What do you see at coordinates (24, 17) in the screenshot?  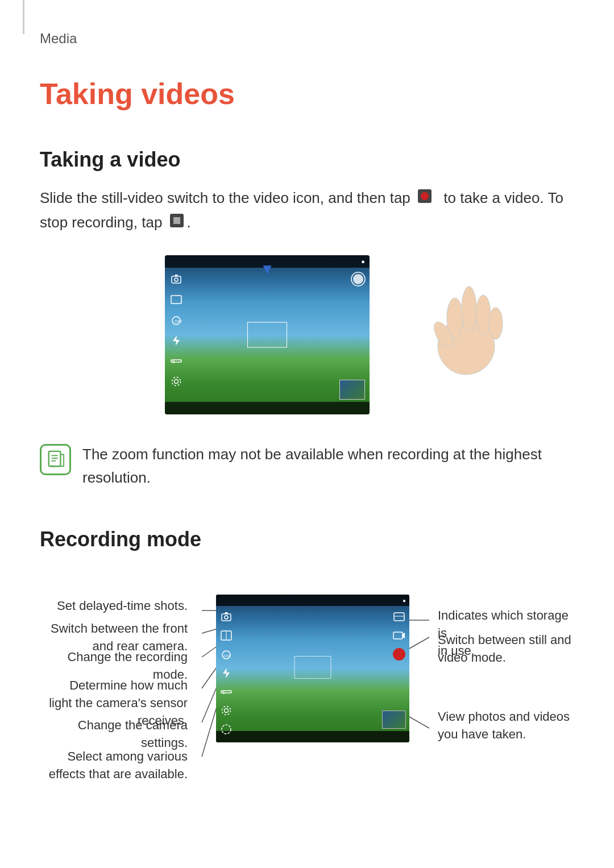 I see `page-border` at bounding box center [24, 17].